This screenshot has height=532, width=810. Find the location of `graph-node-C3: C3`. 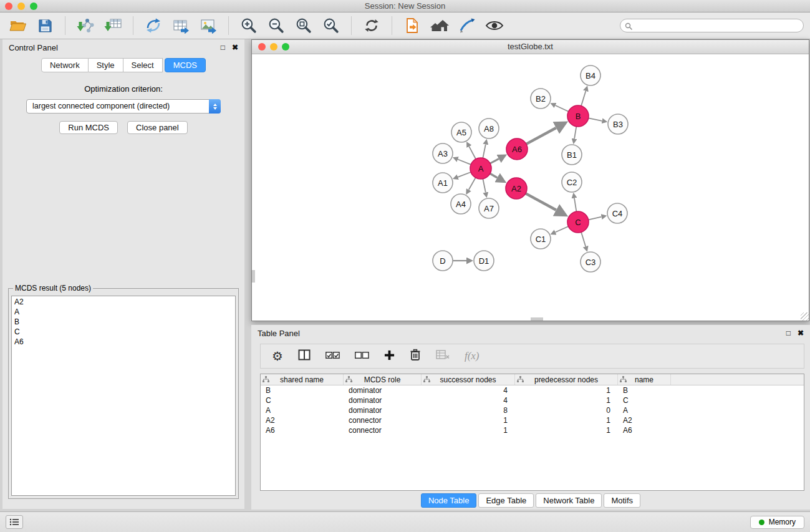

graph-node-C3: C3 is located at coordinates (591, 262).